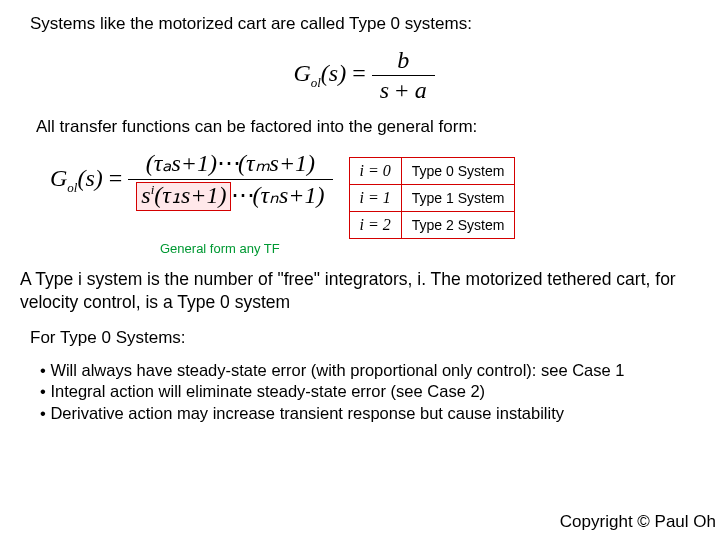  What do you see at coordinates (429, 248) in the screenshot?
I see `general-form-caption: General form any TF` at bounding box center [429, 248].